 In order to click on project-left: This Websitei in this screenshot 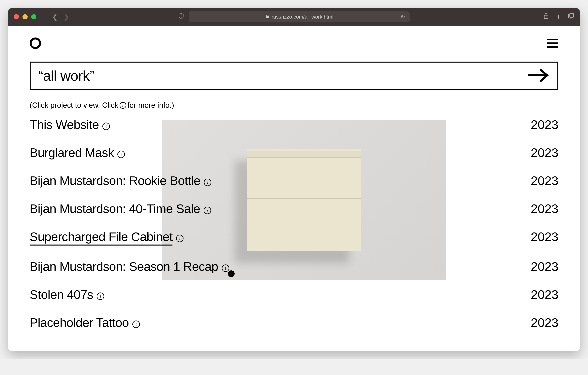, I will do `click(70, 125)`.